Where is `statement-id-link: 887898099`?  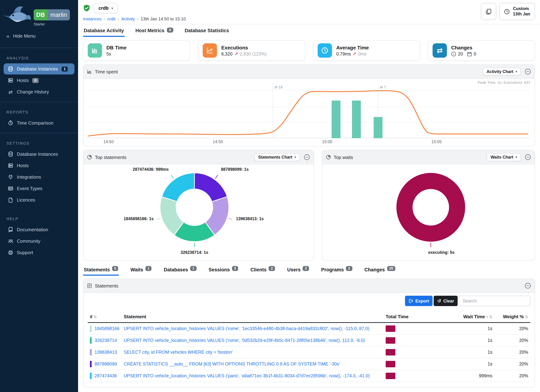
statement-id-link: 887898099 is located at coordinates (106, 364).